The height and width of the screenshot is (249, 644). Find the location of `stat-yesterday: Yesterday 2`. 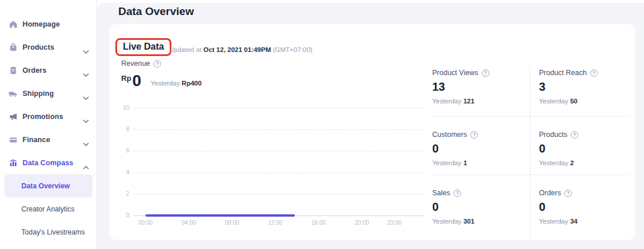

stat-yesterday: Yesterday 2 is located at coordinates (584, 163).